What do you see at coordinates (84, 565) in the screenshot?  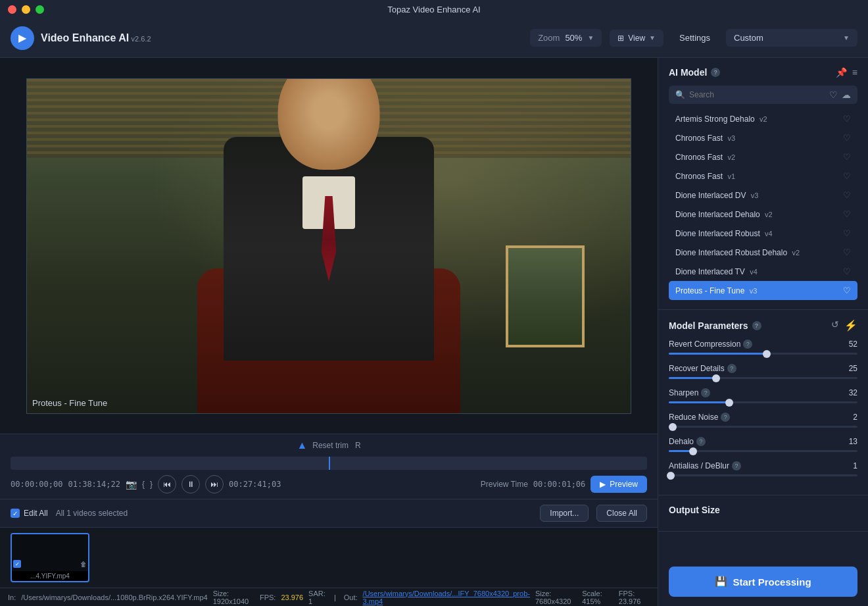 I see `thumbnail-delete-icon: 🗑` at bounding box center [84, 565].